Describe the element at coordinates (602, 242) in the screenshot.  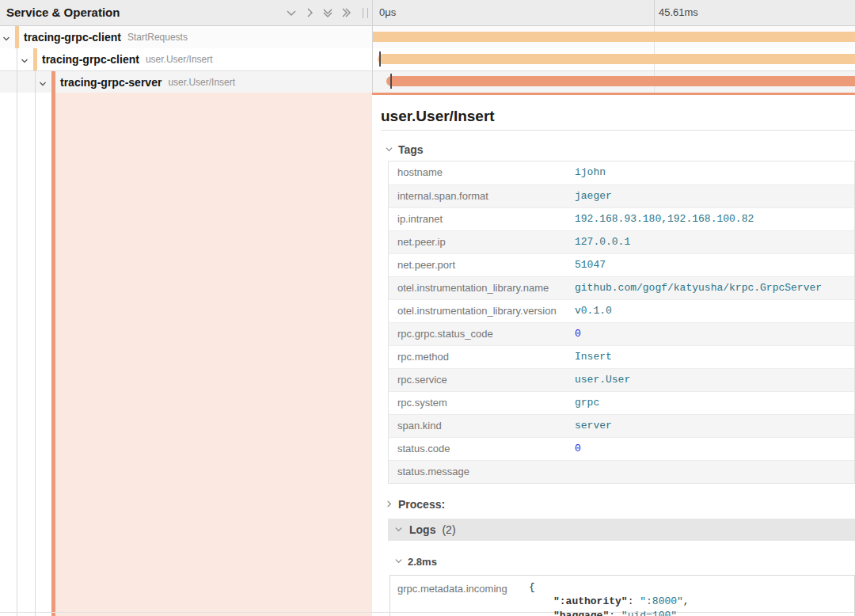
I see `tag-value: 127.0.0.1` at that location.